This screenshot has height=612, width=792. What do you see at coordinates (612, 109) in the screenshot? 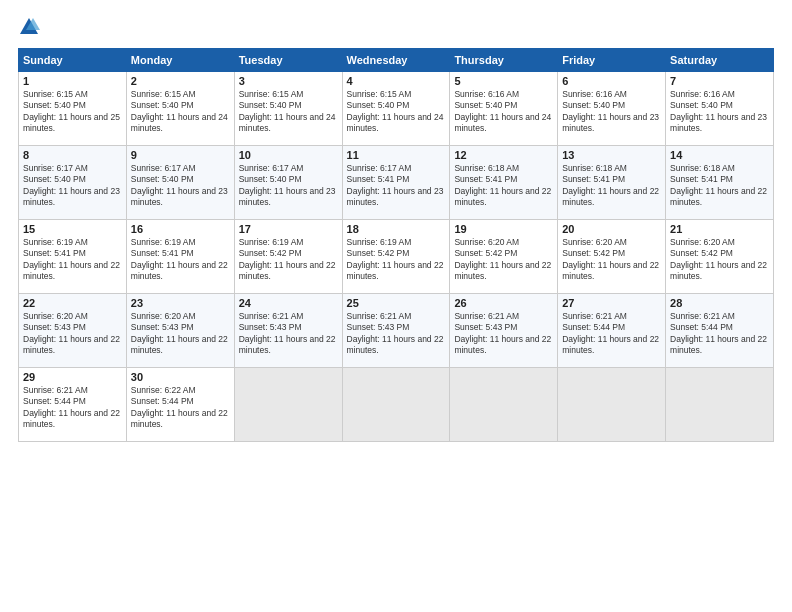
I see `calendar-cell: 6 Sunrise: 6:16 AMSunset: 5:40 PMDayligh…` at bounding box center [612, 109].